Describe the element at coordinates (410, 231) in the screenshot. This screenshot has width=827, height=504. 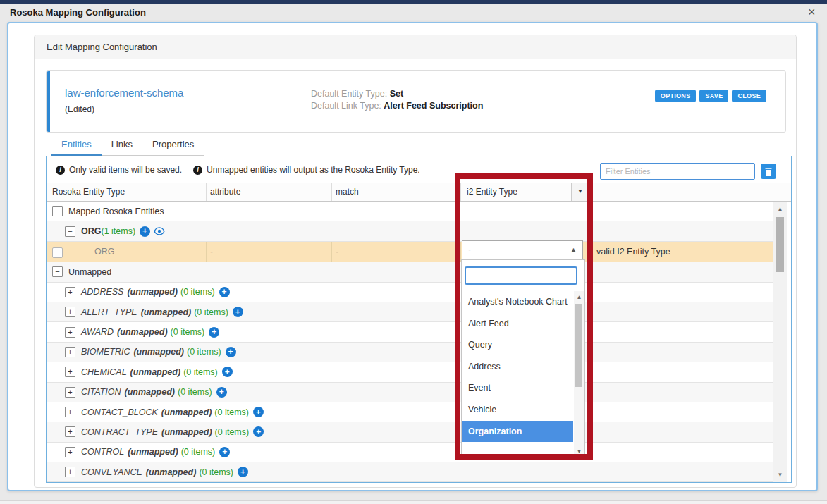
I see `group-row-org: − ORG(1 items) +` at that location.